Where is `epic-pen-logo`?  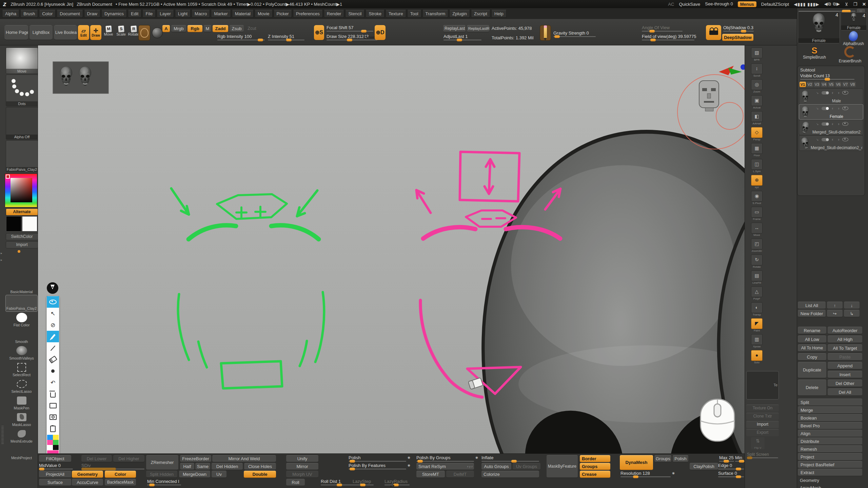 epic-pen-logo is located at coordinates (53, 288).